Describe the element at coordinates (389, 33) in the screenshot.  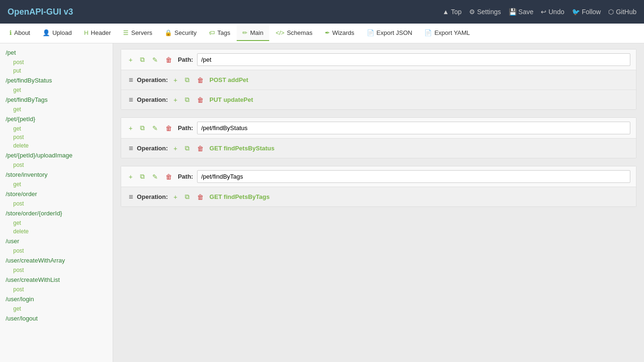
I see `tab-export-json: 📄 Export JSON` at that location.